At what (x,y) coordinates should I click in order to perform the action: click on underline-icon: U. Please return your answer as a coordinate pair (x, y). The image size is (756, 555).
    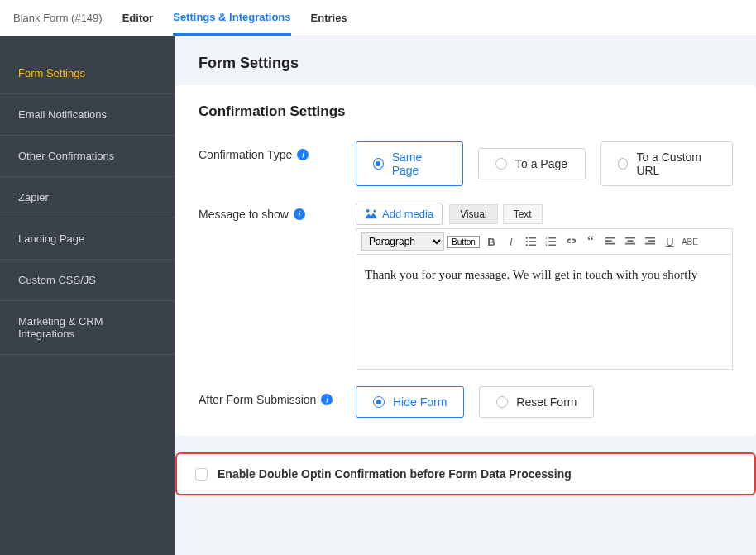
    Looking at the image, I should click on (670, 242).